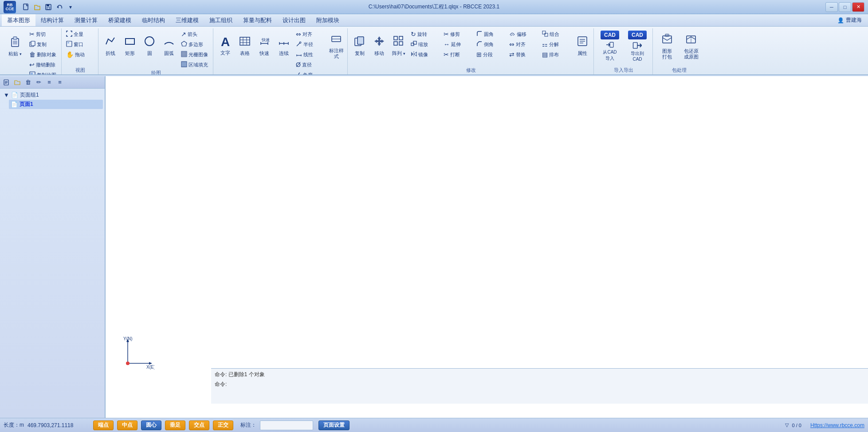 The height and width of the screenshot is (432, 868). What do you see at coordinates (832, 7) in the screenshot?
I see `minimize-button: ─` at bounding box center [832, 7].